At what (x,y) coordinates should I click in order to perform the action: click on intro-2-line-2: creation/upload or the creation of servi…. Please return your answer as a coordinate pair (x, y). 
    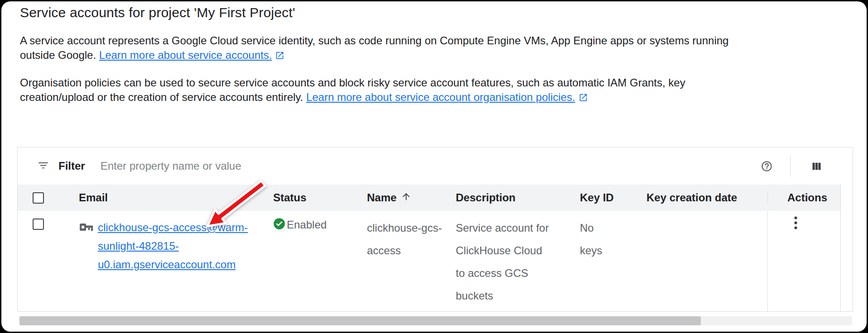
    Looking at the image, I should click on (161, 97).